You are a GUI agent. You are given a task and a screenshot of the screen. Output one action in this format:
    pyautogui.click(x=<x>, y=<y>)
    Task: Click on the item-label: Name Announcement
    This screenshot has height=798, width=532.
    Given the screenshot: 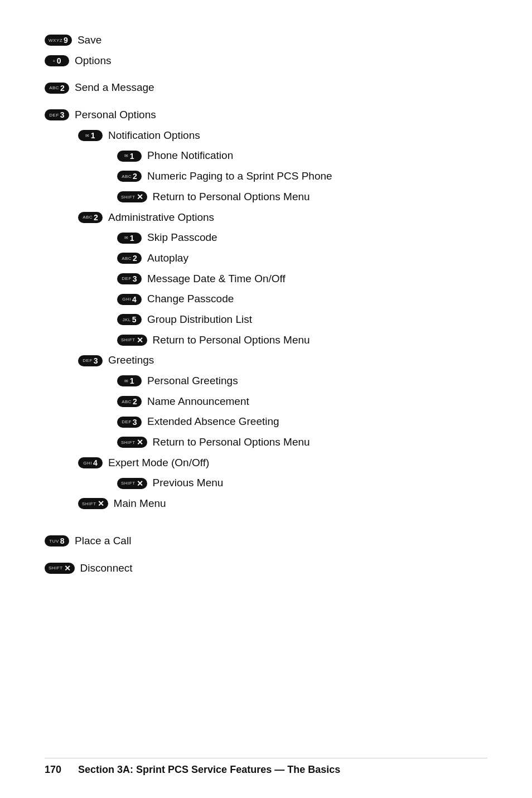 What is the action you would take?
    pyautogui.click(x=199, y=402)
    